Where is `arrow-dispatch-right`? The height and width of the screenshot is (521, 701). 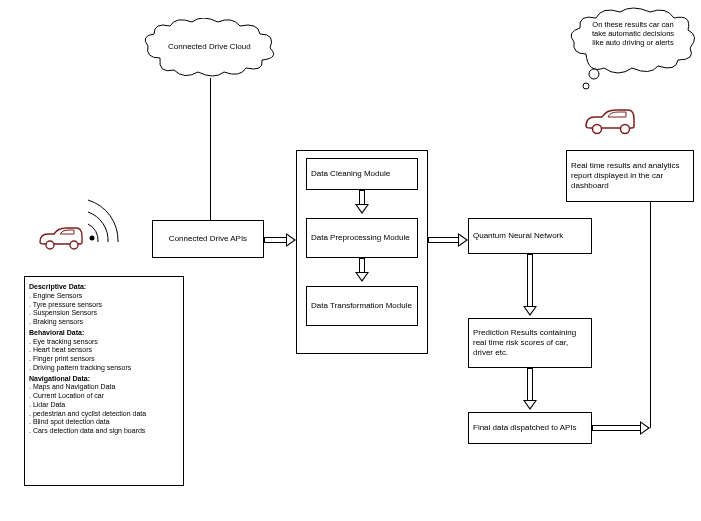 arrow-dispatch-right is located at coordinates (621, 428).